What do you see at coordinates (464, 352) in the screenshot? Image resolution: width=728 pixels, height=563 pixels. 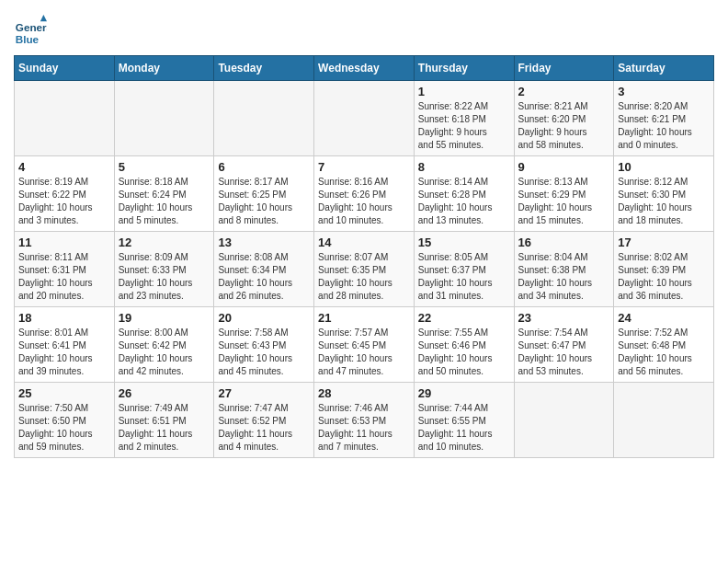 I see `day-info: Sunrise: 7:55 AM Sunset: 6:46 PM Dayligh…` at bounding box center [464, 352].